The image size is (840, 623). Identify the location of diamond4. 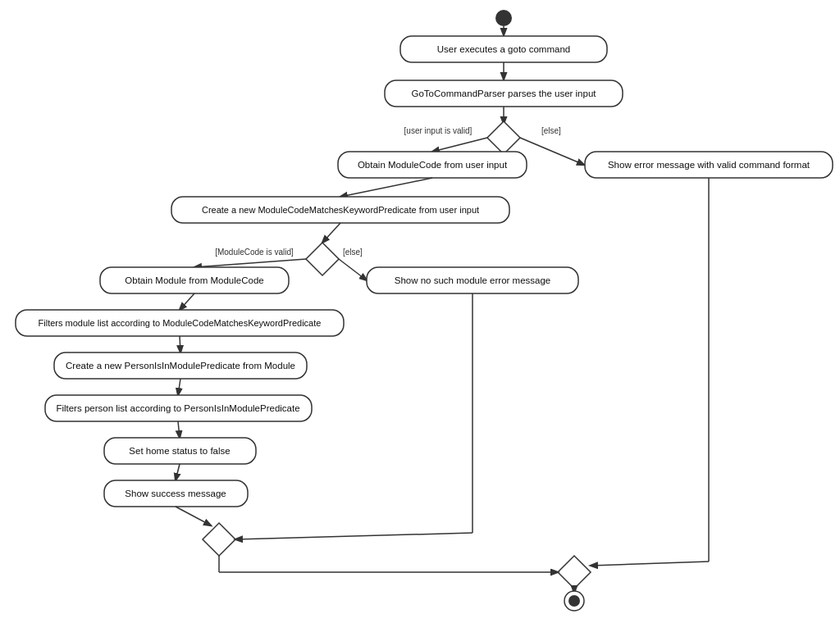
(574, 572).